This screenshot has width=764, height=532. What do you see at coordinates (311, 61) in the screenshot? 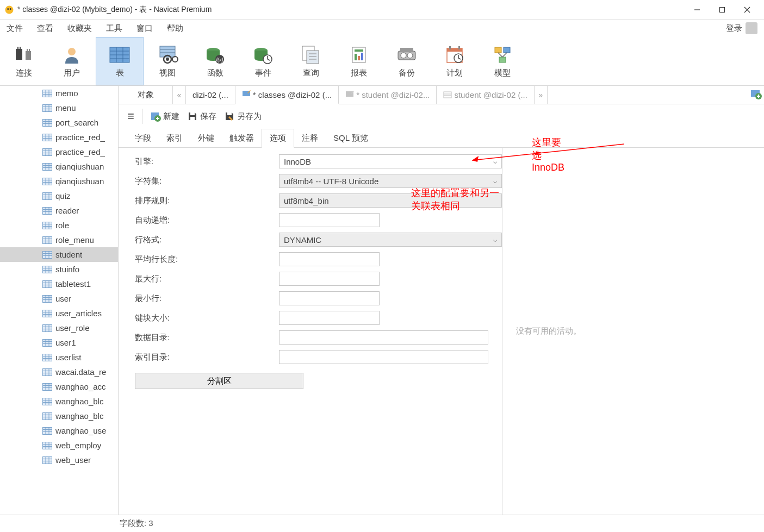
I see `tool-query: 查询` at bounding box center [311, 61].